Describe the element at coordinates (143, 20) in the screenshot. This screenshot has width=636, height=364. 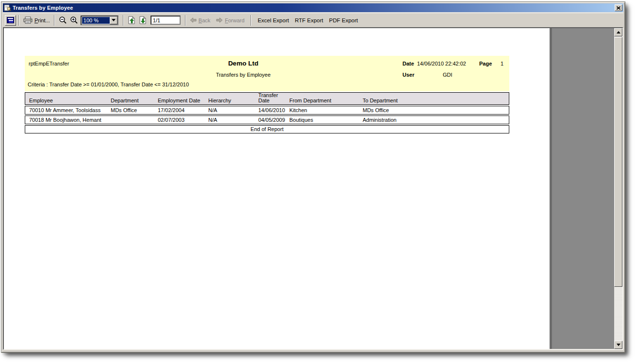
I see `next-page-button` at that location.